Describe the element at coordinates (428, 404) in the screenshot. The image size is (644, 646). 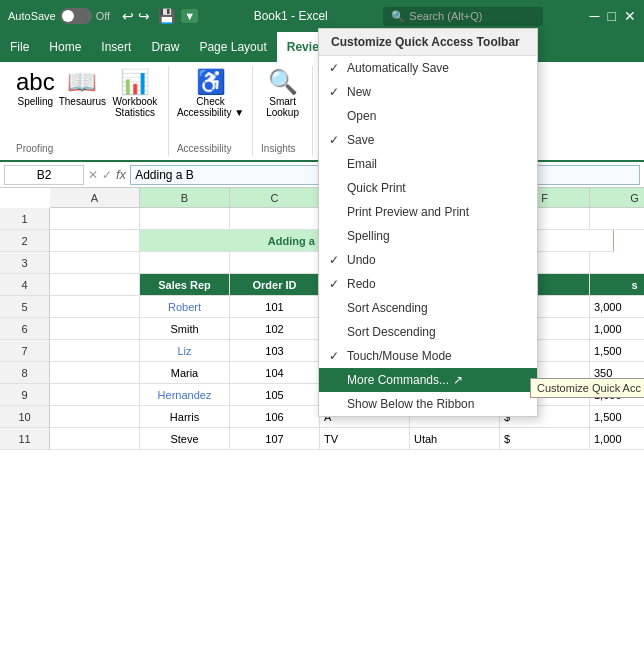
I see `dropdown-item-show-below: Show Below the Ribbon` at that location.